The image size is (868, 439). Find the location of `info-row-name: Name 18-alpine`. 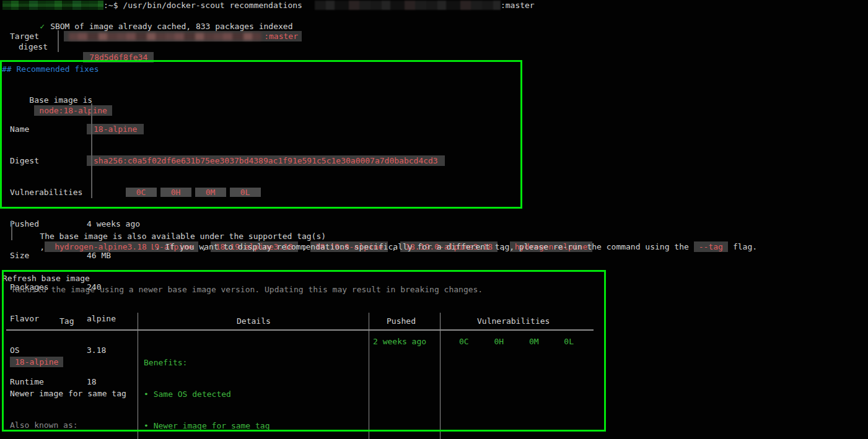

info-row-name: Name 18-alpine is located at coordinates (260, 129).